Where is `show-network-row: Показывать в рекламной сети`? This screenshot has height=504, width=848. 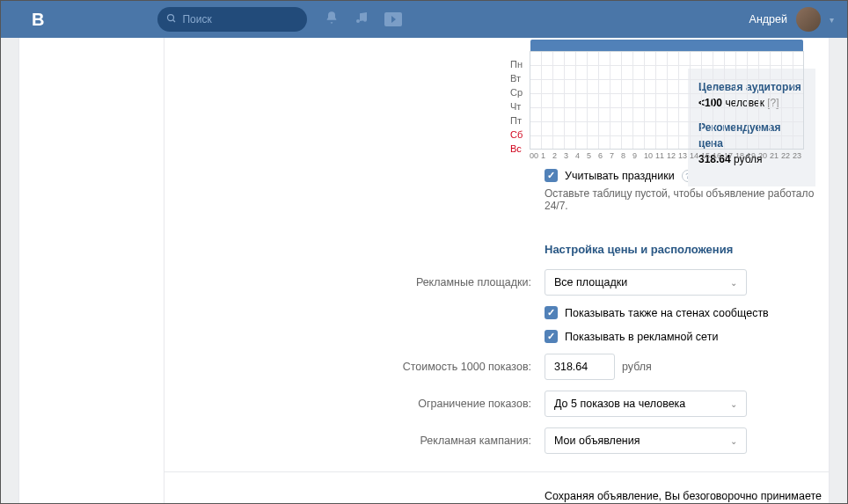
show-network-row: Показывать в рекламной сети is located at coordinates (632, 336).